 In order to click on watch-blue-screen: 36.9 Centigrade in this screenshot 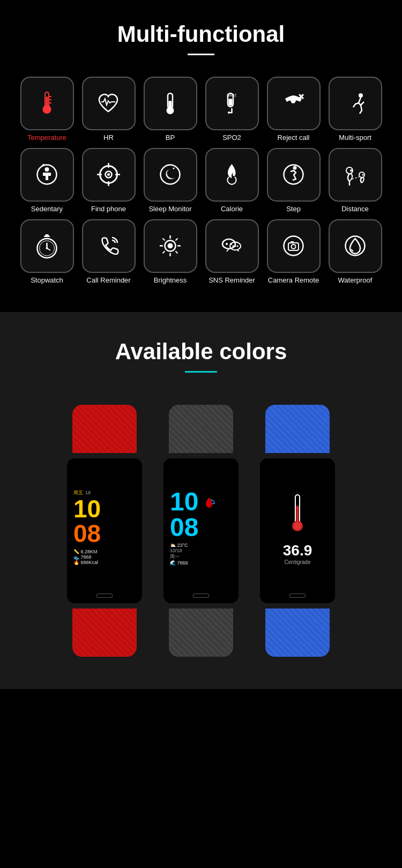, I will do `click(297, 531)`.